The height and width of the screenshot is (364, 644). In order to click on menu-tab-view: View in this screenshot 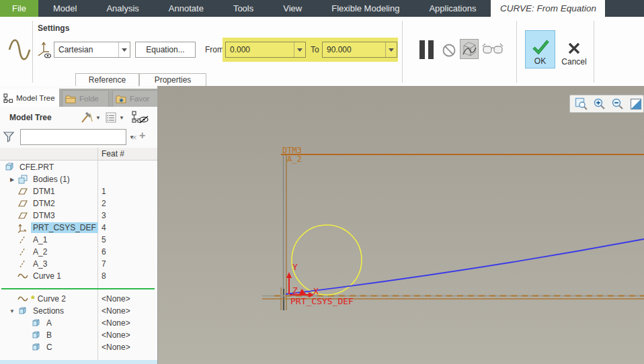, I will do `click(292, 8)`.